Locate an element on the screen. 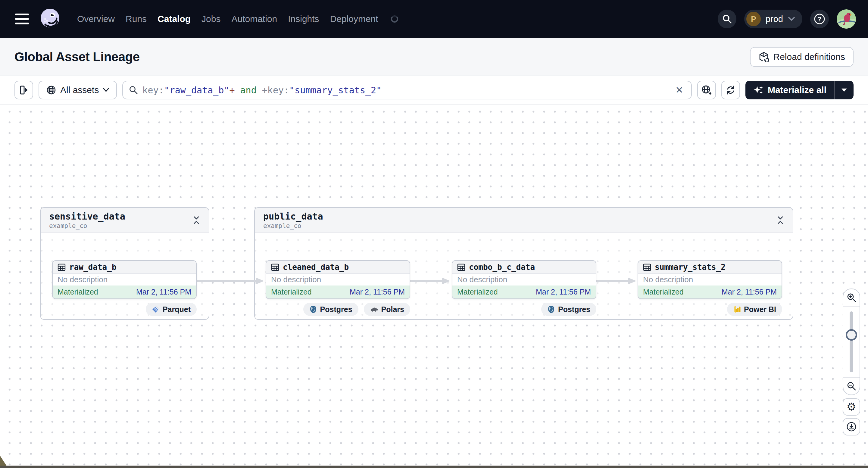  nav-item-insights: Insights is located at coordinates (303, 19).